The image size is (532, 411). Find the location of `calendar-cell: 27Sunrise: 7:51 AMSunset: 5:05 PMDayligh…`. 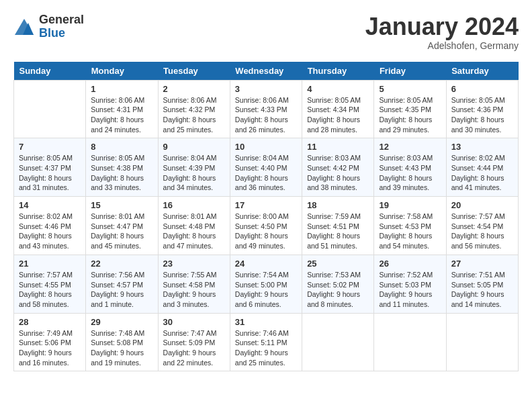

calendar-cell: 27Sunrise: 7:51 AMSunset: 5:05 PMDayligh… is located at coordinates (482, 283).